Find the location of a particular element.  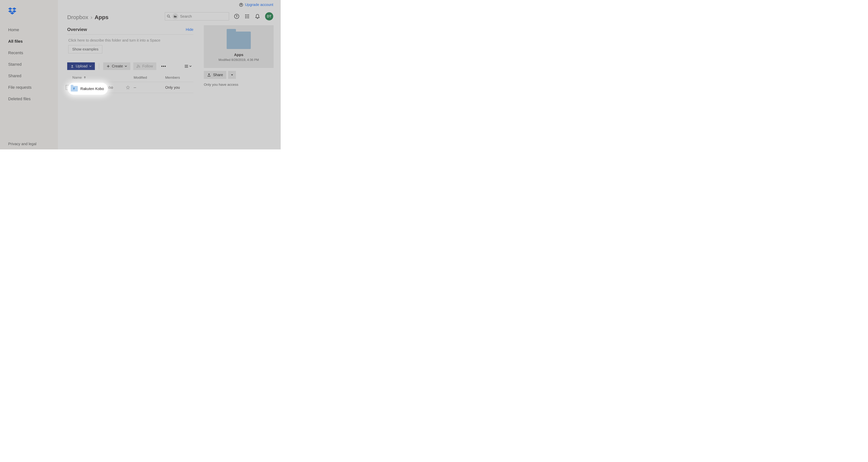

apps-grid-button is located at coordinates (247, 16).